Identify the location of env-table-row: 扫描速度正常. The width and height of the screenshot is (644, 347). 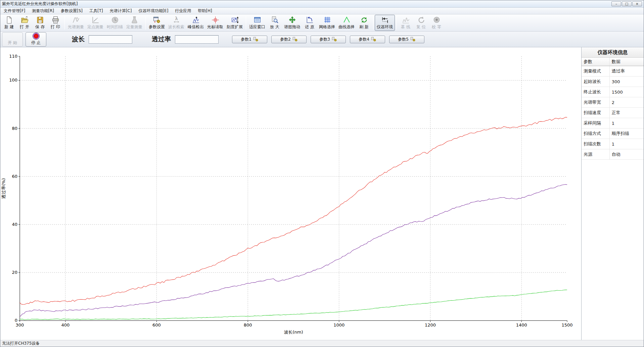
(612, 113).